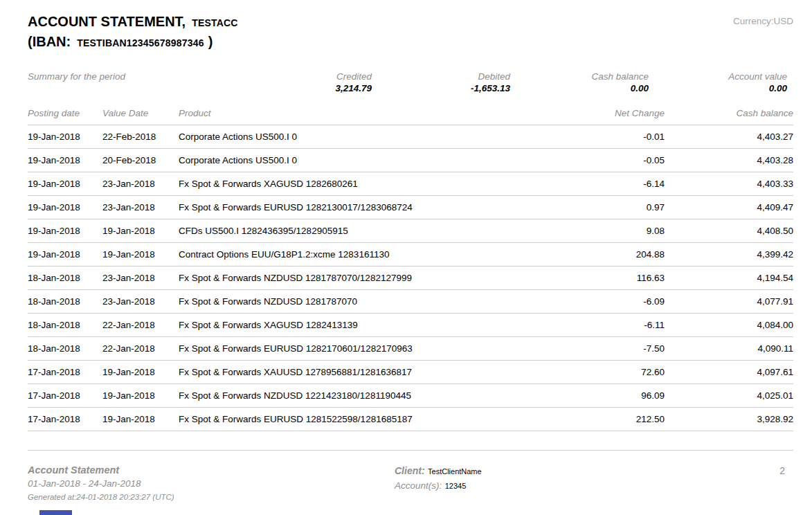 This screenshot has width=812, height=515. What do you see at coordinates (211, 484) in the screenshot?
I see `footer-period: 01-Jan-2018 - 24-Jan-2018` at bounding box center [211, 484].